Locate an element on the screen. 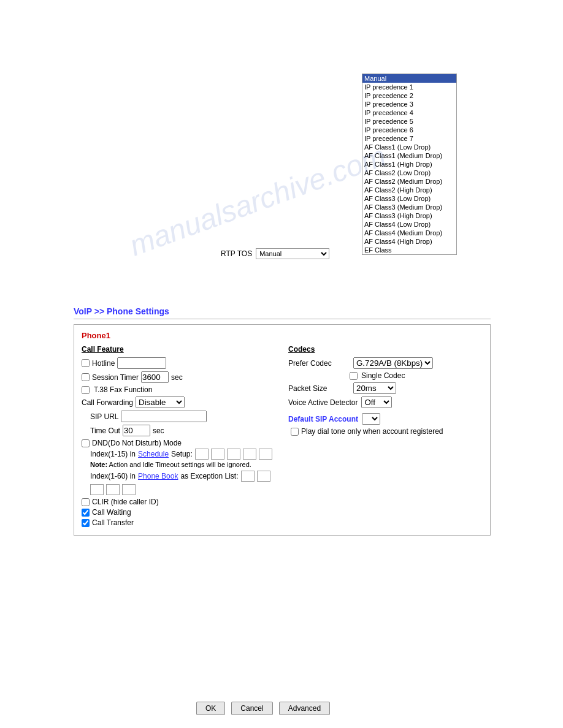 Image resolution: width=563 pixels, height=728 pixels. hotline-checkbox is located at coordinates (86, 363).